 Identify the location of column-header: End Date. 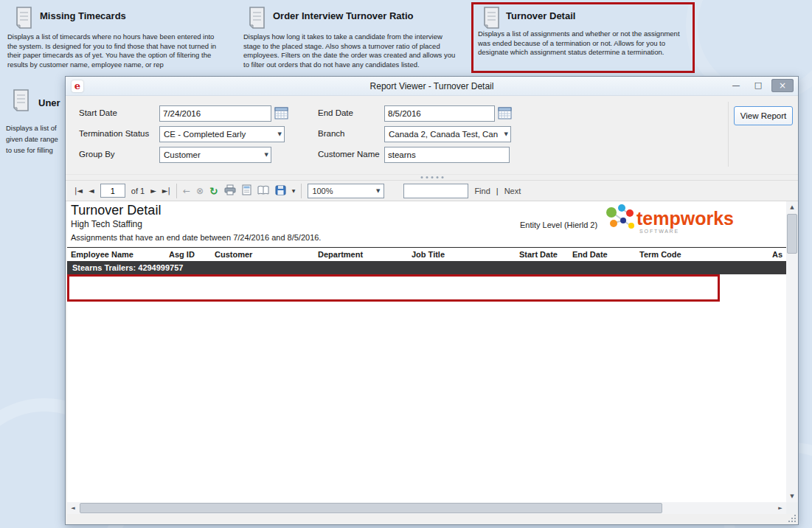
(606, 255).